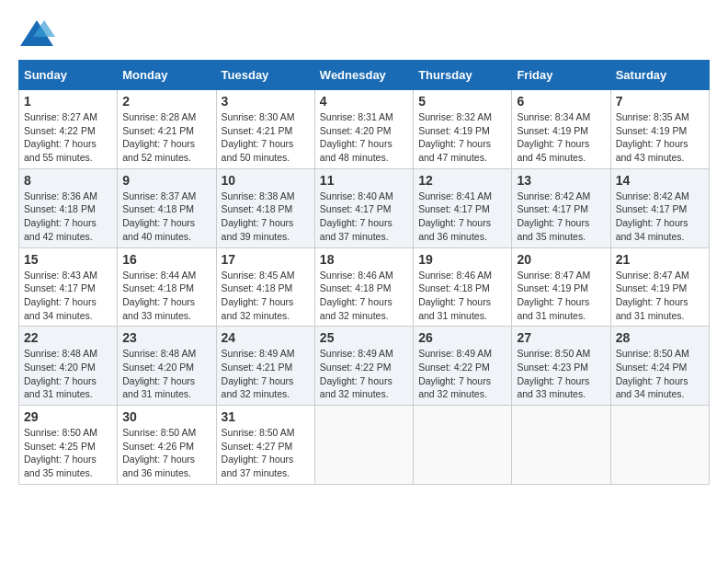  Describe the element at coordinates (68, 208) in the screenshot. I see `calendar-cell: 8 Sunrise: 8:36 AM Sunset: 4:18 PM Dayli…` at that location.